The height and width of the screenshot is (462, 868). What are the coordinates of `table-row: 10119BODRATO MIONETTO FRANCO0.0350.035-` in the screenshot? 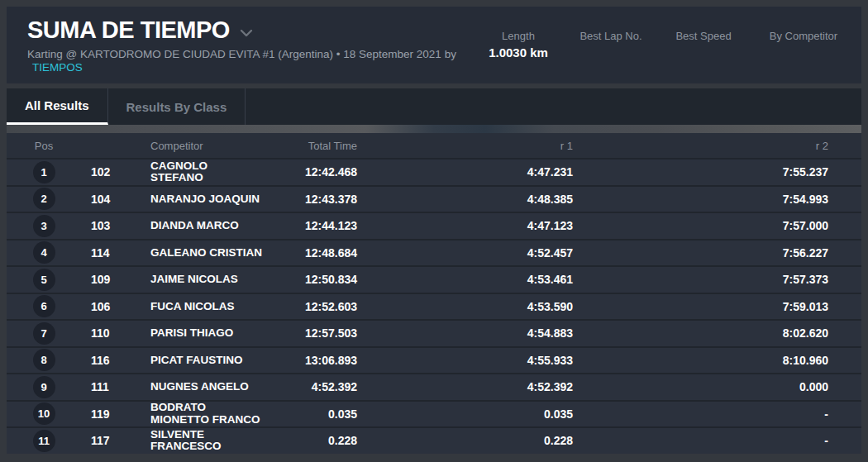 It's located at (434, 413).